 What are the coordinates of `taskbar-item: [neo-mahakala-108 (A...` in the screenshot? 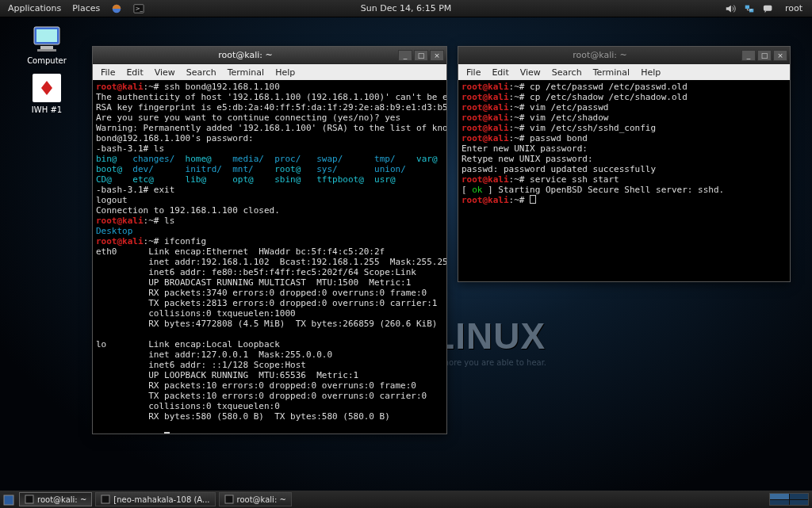 It's located at (155, 499).